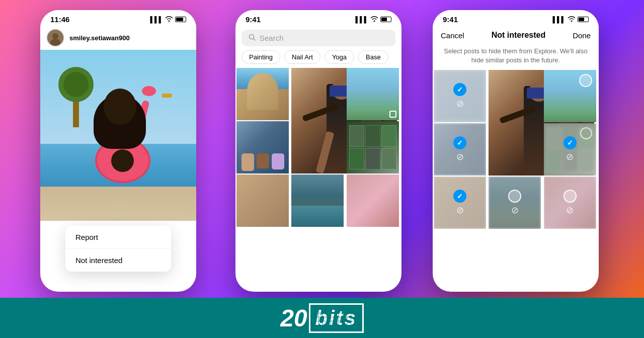 Image resolution: width=644 pixels, height=338 pixels. Describe the element at coordinates (516, 149) in the screenshot. I see `selection-grid: ✓ ⊘` at that location.